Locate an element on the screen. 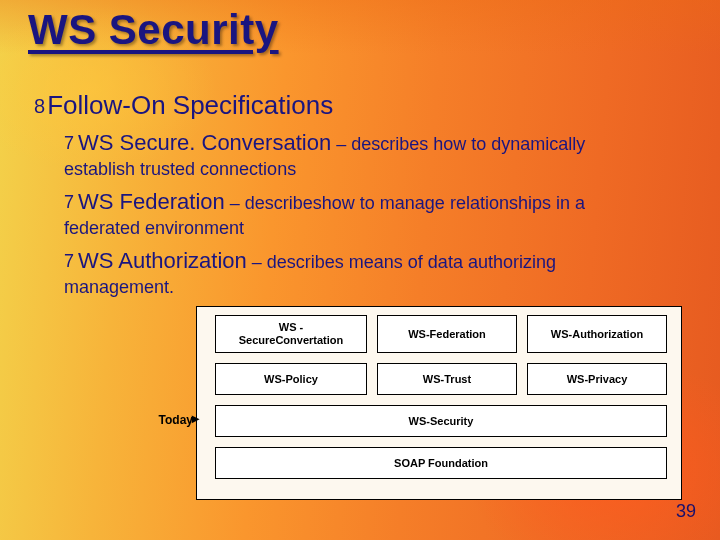 This screenshot has width=720, height=540. section-heading: 8Follow-On Specifications is located at coordinates (365, 106).